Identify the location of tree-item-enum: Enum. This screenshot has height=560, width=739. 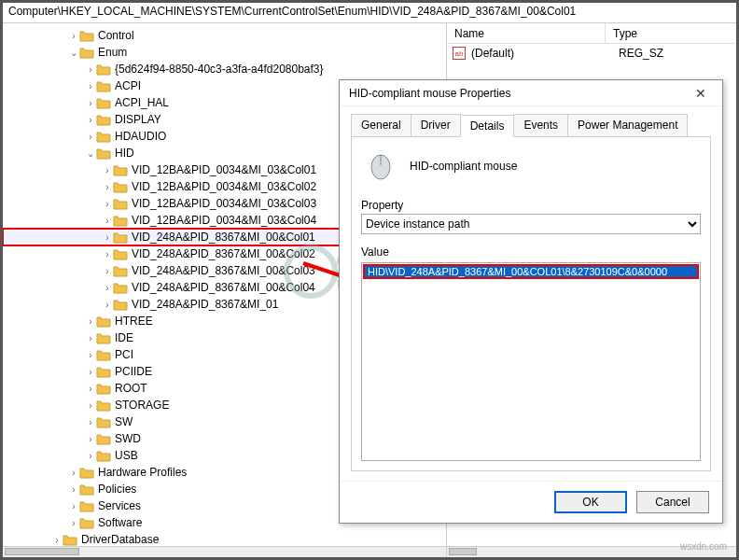
(112, 52).